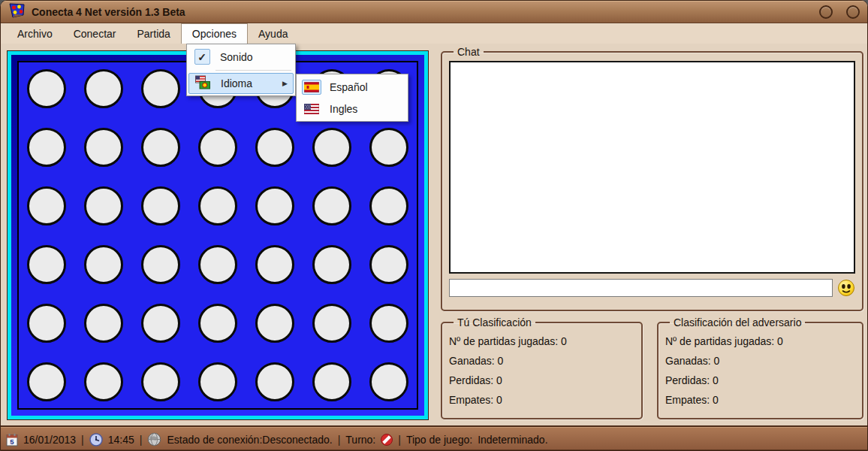 The width and height of the screenshot is (868, 451). What do you see at coordinates (17, 12) in the screenshot?
I see `connect4-board-icon` at bounding box center [17, 12].